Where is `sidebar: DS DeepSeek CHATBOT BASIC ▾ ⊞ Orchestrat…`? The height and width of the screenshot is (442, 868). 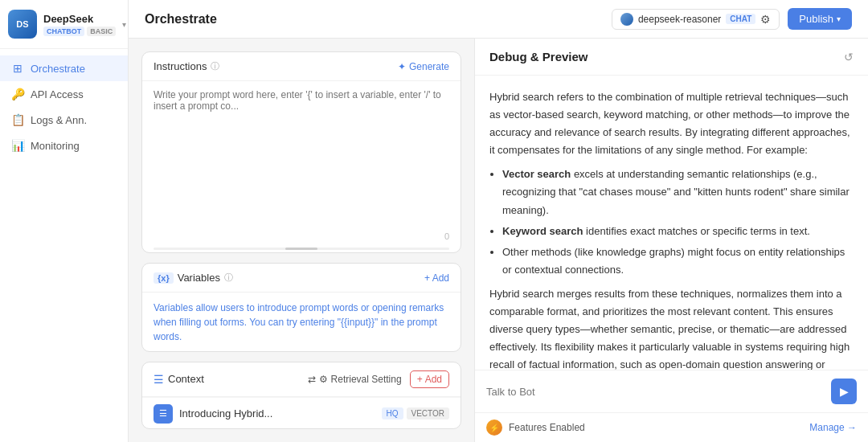 sidebar: DS DeepSeek CHATBOT BASIC ▾ ⊞ Orchestrat… is located at coordinates (64, 221).